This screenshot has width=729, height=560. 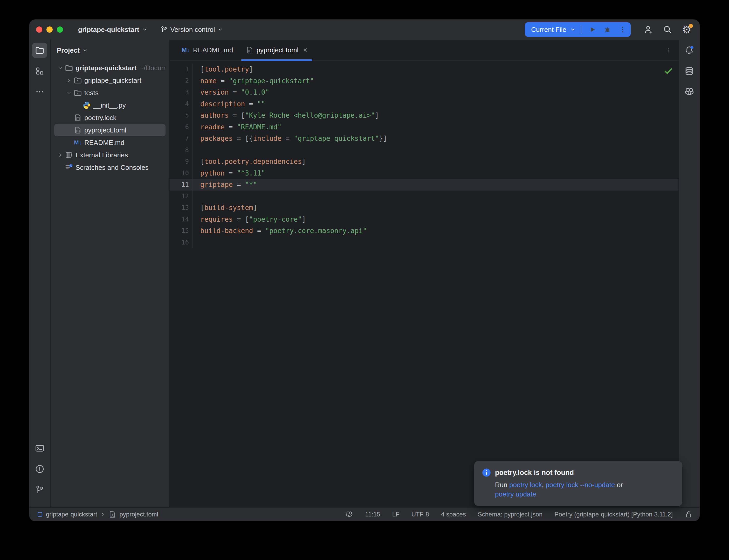 What do you see at coordinates (424, 243) in the screenshot?
I see `editor-line-16: 16` at bounding box center [424, 243].